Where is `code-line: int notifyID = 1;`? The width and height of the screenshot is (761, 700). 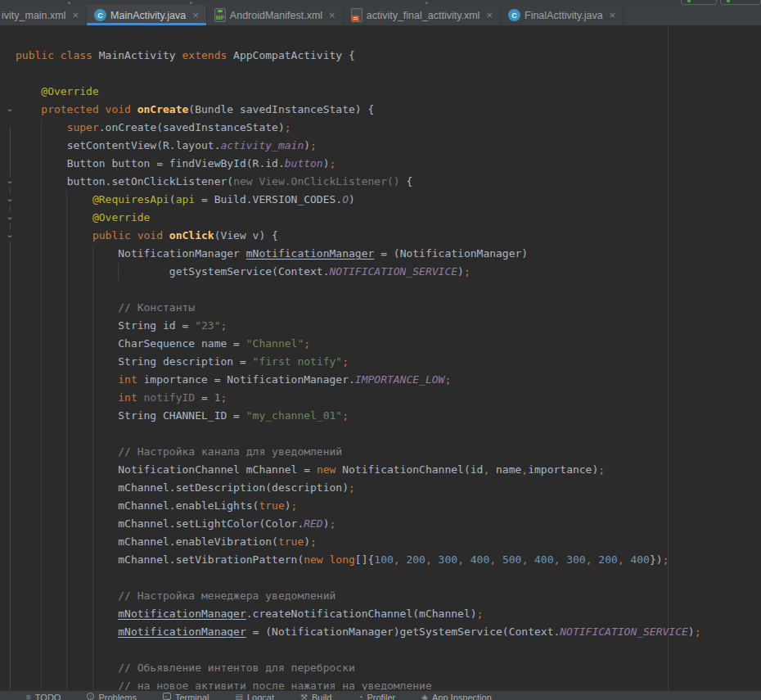
code-line: int notifyID = 1; is located at coordinates (358, 398).